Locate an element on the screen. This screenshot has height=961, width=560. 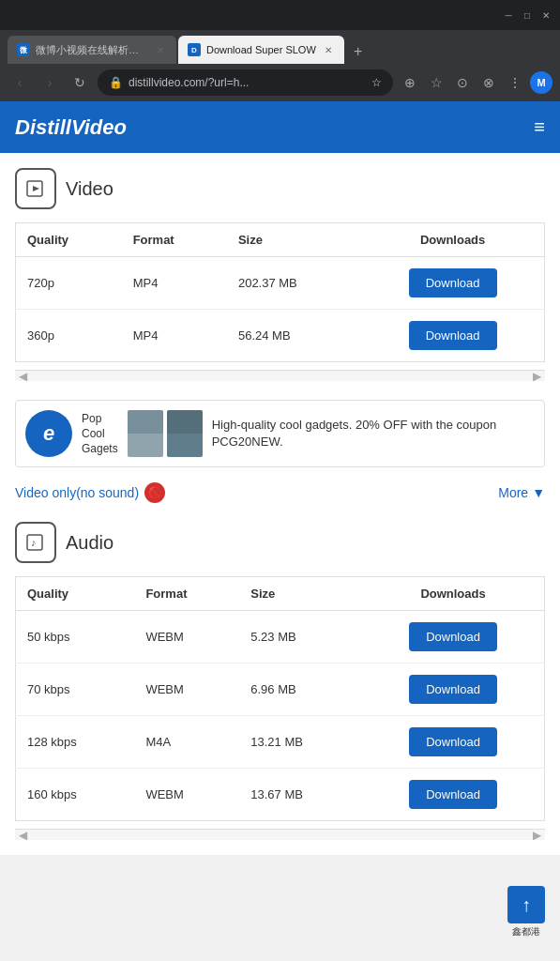
audio-size-cell: 13.21 MB is located at coordinates (300, 742).